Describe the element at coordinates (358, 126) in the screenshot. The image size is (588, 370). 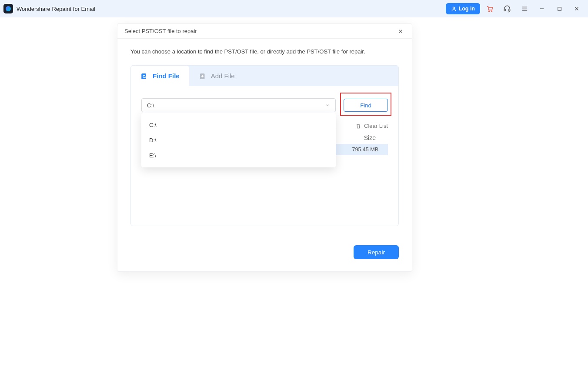
I see `trash-icon` at that location.